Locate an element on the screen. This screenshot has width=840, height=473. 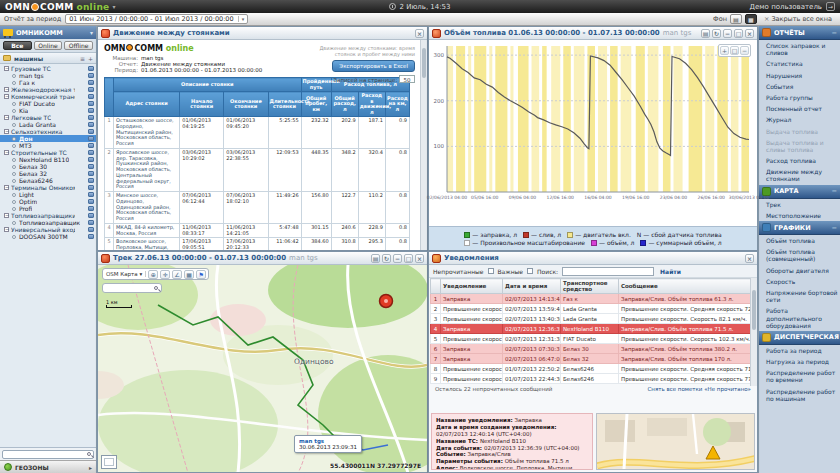
notification-mini-map is located at coordinates (676, 442).